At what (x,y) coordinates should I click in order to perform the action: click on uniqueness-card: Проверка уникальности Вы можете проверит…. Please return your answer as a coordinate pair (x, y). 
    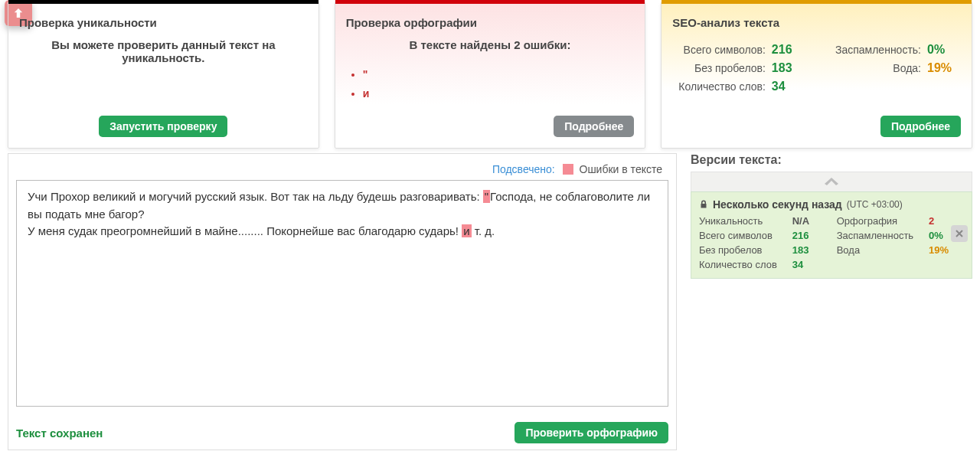
    Looking at the image, I should click on (164, 75).